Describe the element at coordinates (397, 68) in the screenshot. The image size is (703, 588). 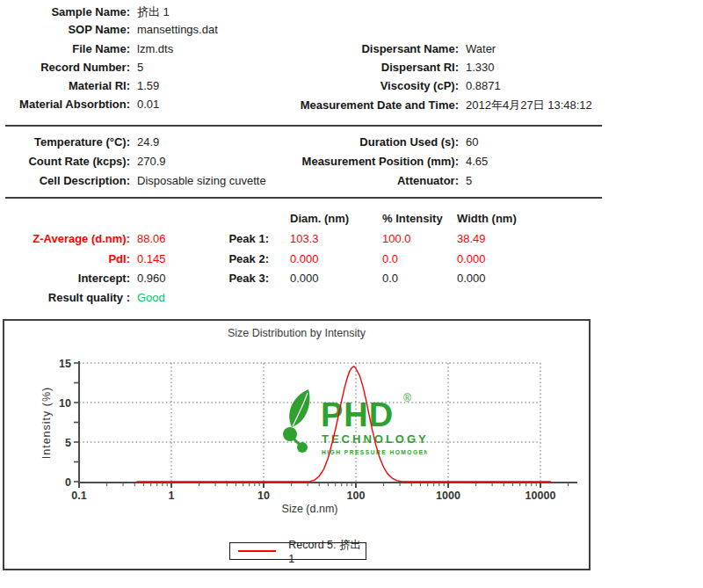
I see `info-row: Dispersant RI: 1.330` at that location.